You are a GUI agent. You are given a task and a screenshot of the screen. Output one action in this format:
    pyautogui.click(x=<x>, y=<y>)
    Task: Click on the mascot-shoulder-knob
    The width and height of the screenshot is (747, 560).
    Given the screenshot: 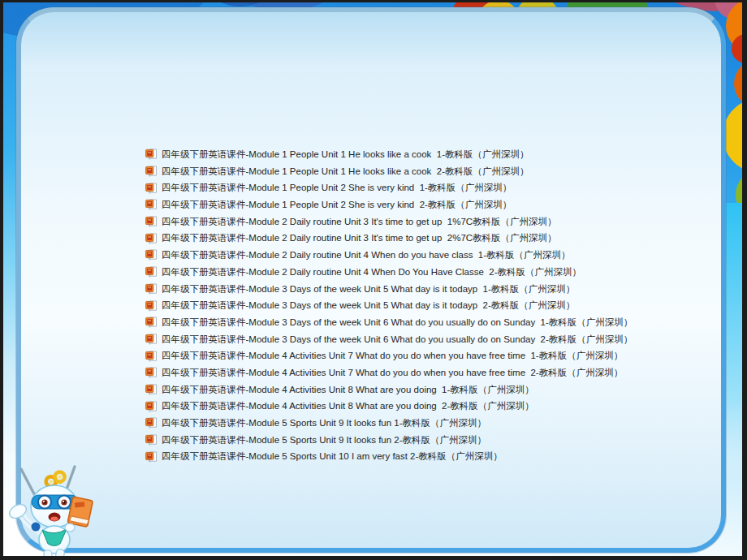 What is the action you would take?
    pyautogui.click(x=36, y=528)
    